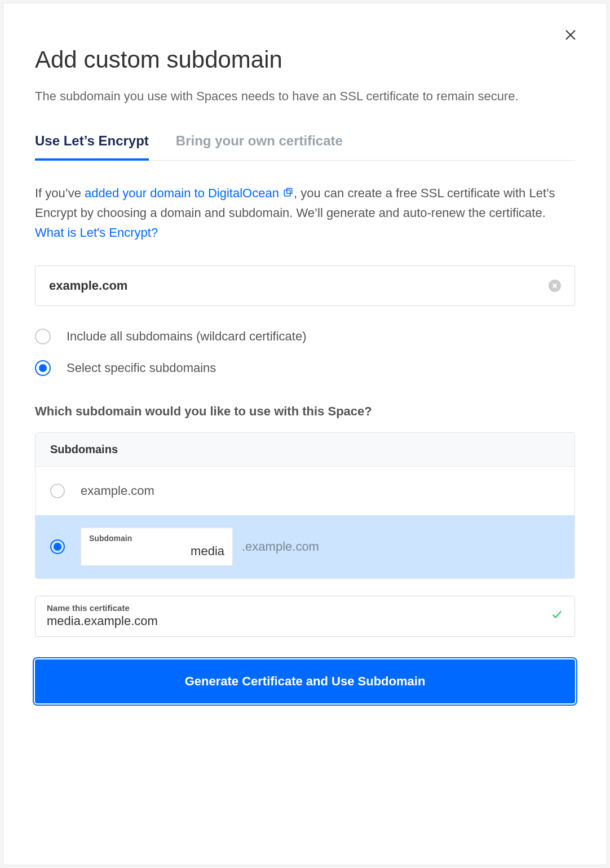  Describe the element at coordinates (305, 96) in the screenshot. I see `modal-subtitle: The subdomain you use with Spaces needs …` at that location.